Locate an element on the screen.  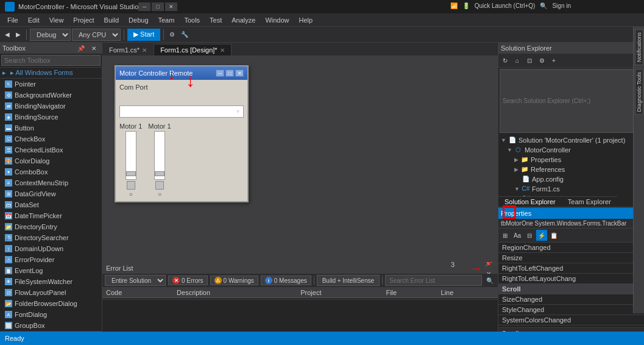
close-button: ✕ is located at coordinates (171, 7).